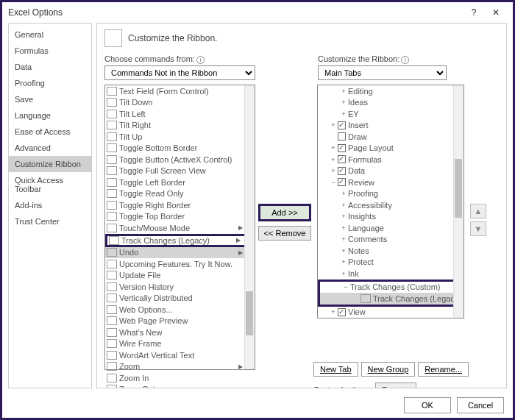 This screenshot has height=420, width=515. Describe the element at coordinates (50, 205) in the screenshot. I see `sidebar-item: Add-ins` at that location.